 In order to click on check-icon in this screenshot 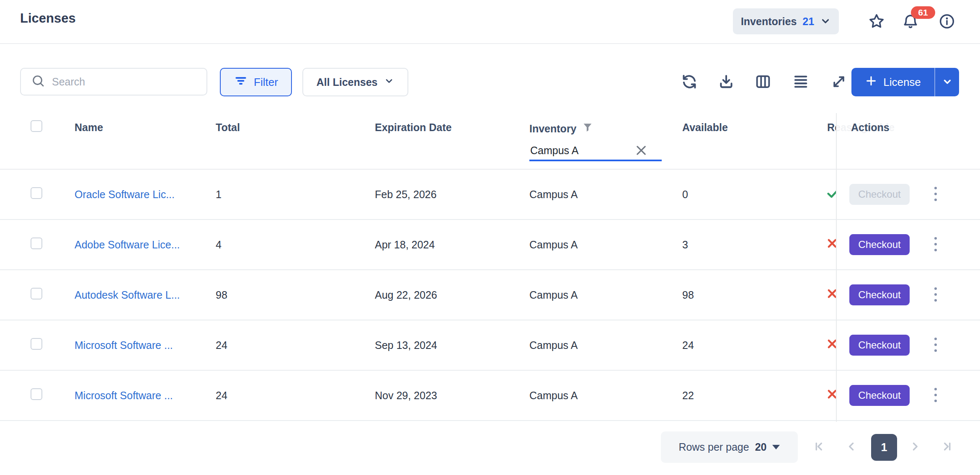, I will do `click(832, 194)`.